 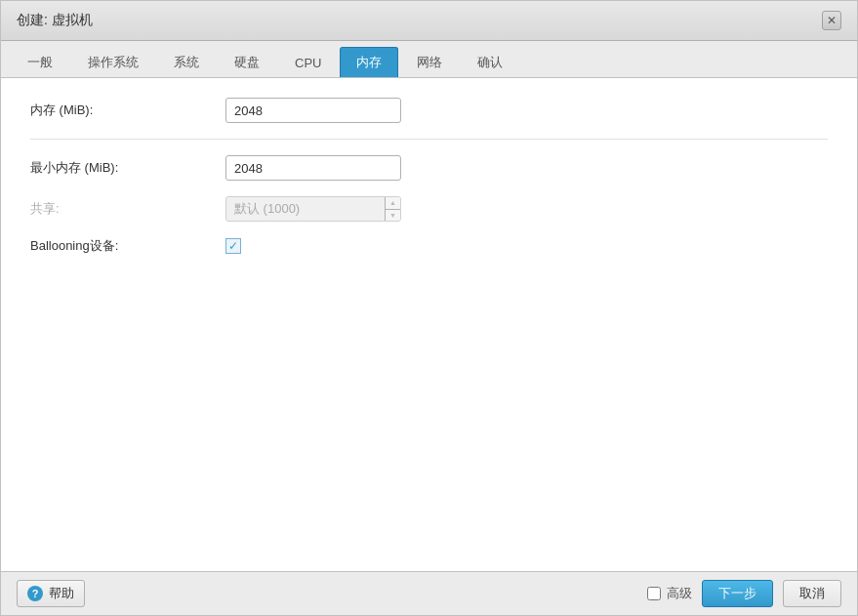 What do you see at coordinates (55, 21) in the screenshot?
I see `dialog-title: 创建: 虚拟机` at bounding box center [55, 21].